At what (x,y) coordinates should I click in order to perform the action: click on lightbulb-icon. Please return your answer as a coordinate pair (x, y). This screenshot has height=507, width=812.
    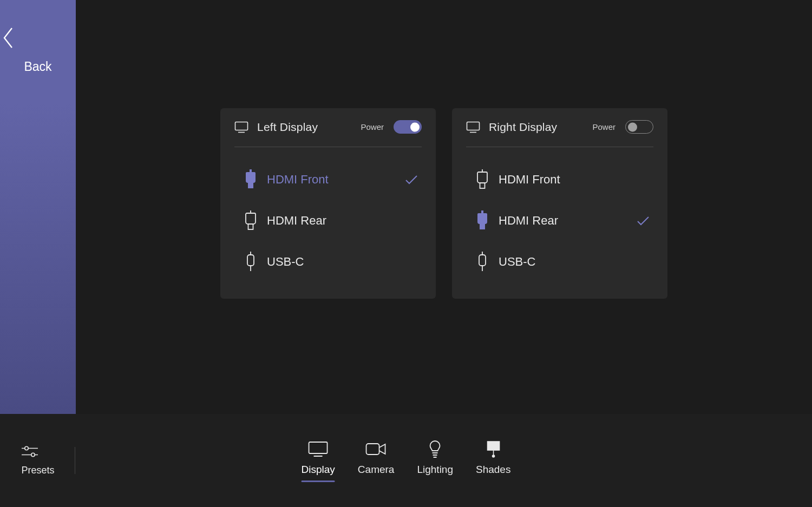
    Looking at the image, I should click on (435, 449).